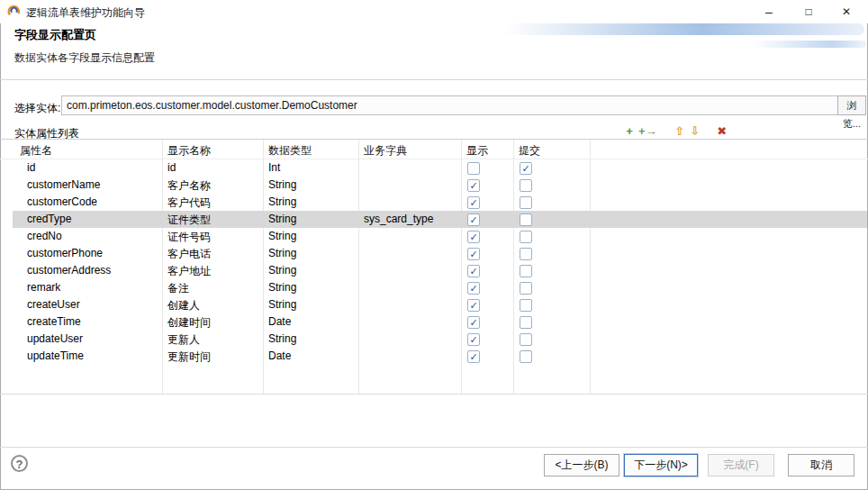 This screenshot has height=490, width=868. What do you see at coordinates (54, 304) in the screenshot?
I see `cell-property-name: createUser` at bounding box center [54, 304].